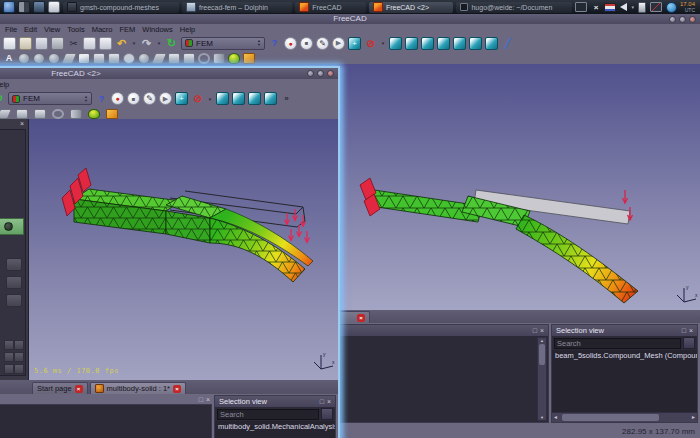  I want to click on keyboard-layout-icon, so click(610, 8).